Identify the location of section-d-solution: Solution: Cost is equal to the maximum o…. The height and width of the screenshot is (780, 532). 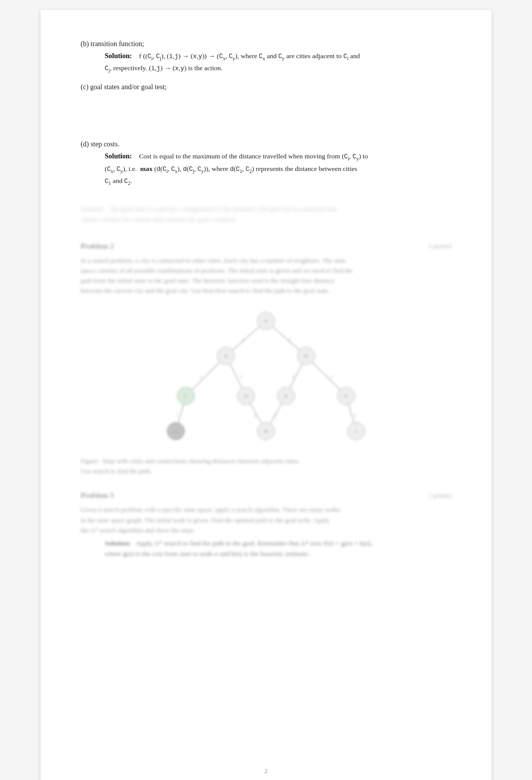
(278, 169).